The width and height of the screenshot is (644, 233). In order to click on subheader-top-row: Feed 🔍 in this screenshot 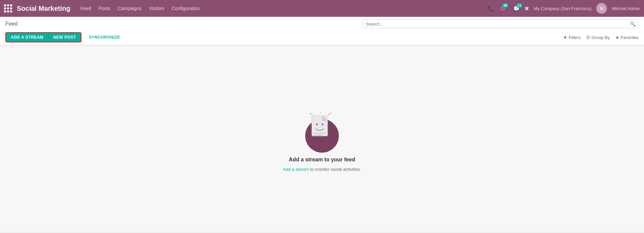, I will do `click(322, 24)`.